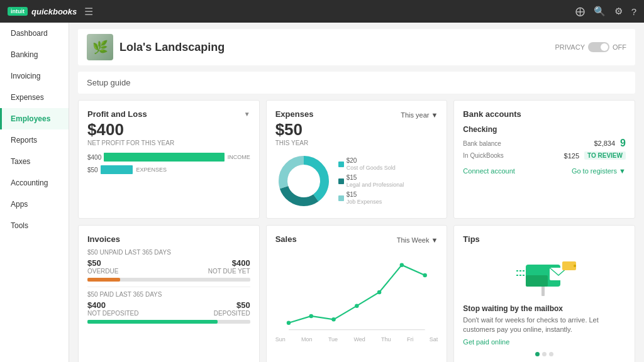 Image resolution: width=644 pixels, height=362 pixels. What do you see at coordinates (545, 171) in the screenshot?
I see `bank-actions: Connect account Go to registers ▼` at bounding box center [545, 171].